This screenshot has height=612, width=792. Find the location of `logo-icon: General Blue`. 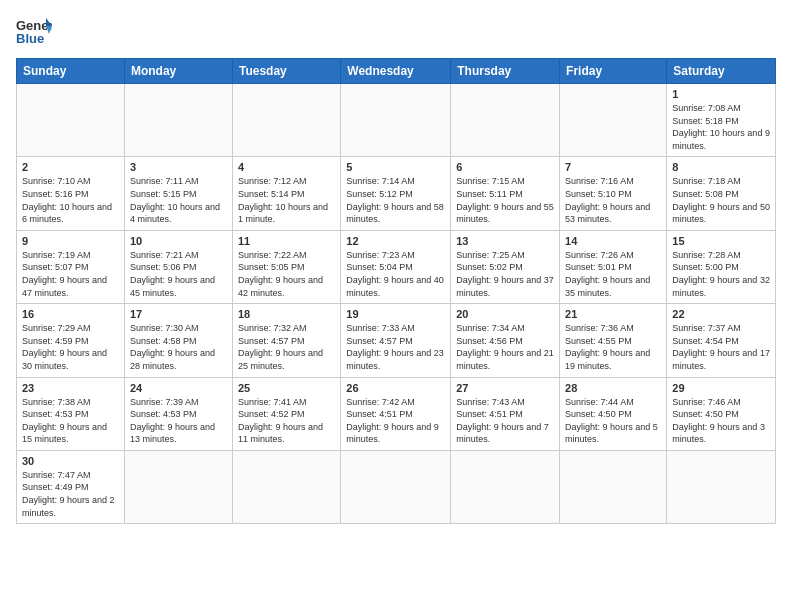

logo-icon: General Blue is located at coordinates (34, 31).